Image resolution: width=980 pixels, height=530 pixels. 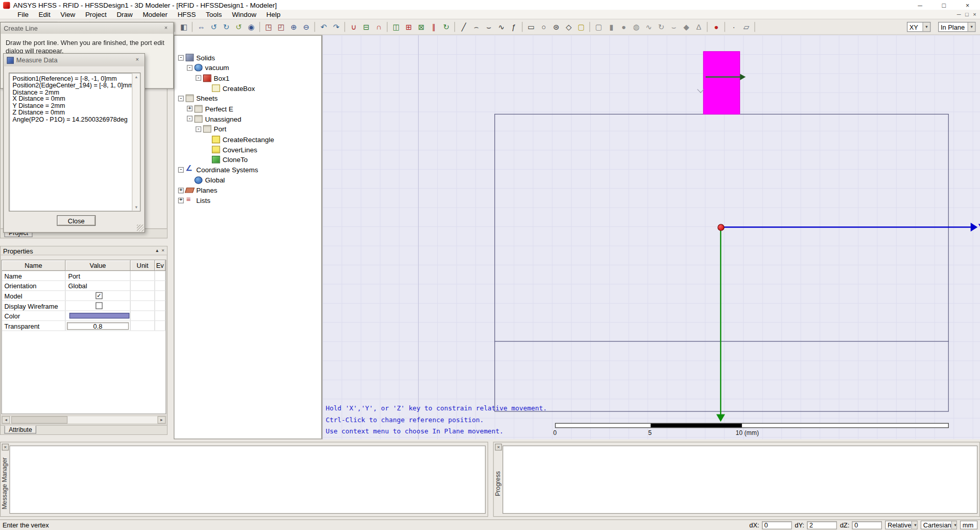 I want to click on draw-region-icon: ▢, so click(x=581, y=27).